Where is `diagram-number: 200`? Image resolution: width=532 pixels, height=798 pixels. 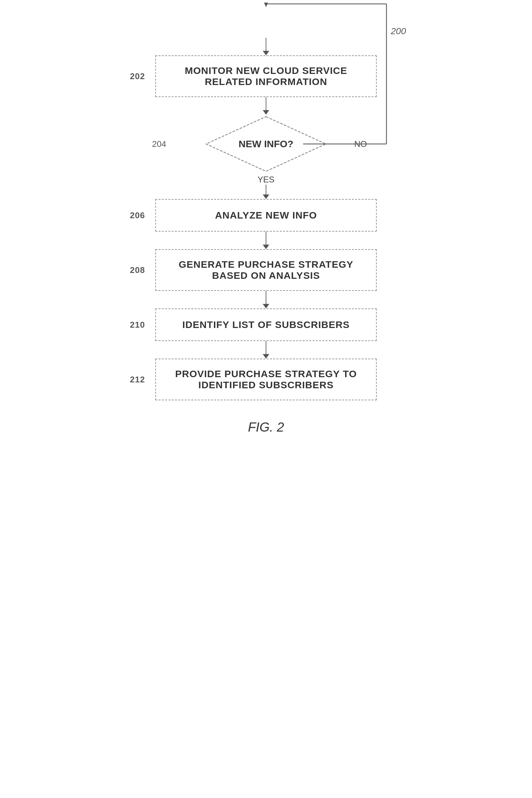 diagram-number: 200 is located at coordinates (398, 31).